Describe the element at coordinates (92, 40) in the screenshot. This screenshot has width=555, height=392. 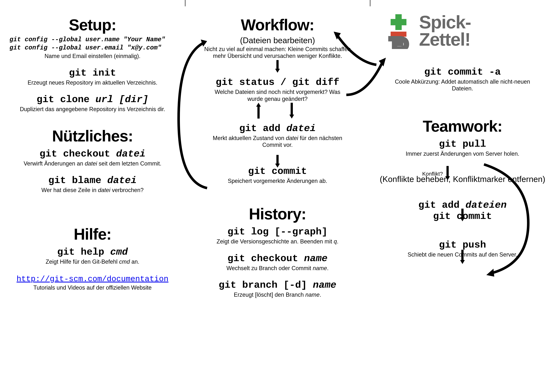
I see `cmd-config-name: git config --global user.name "Your Name…` at that location.